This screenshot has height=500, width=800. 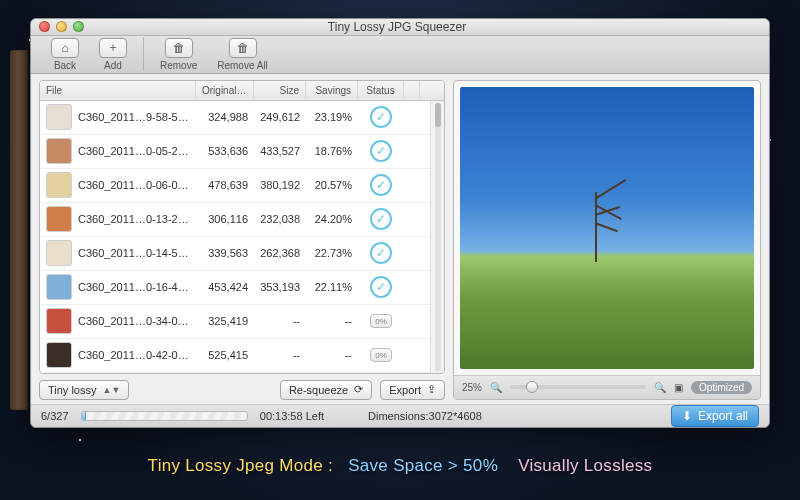 What do you see at coordinates (412, 390) in the screenshot?
I see `export-button: Export ⇪` at bounding box center [412, 390].